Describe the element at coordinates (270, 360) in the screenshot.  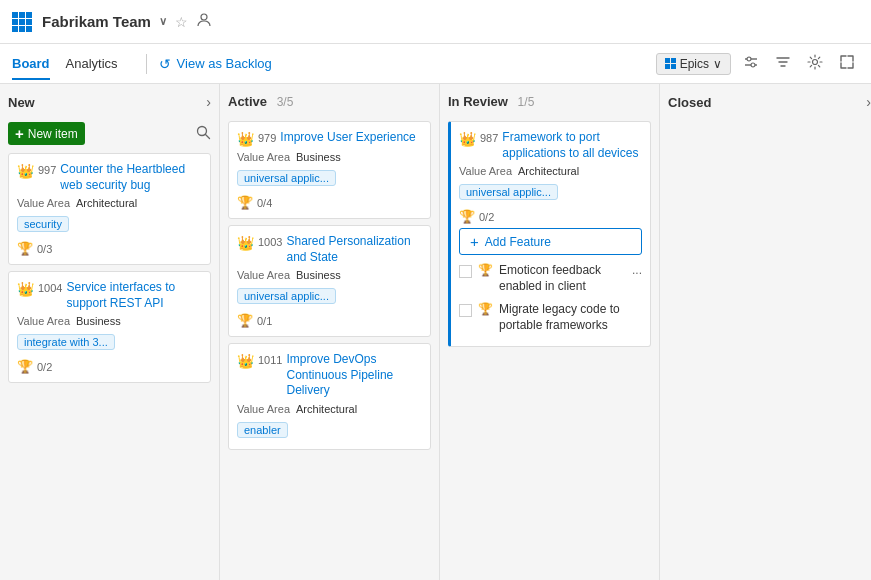
I see `card-1011-id: 1011` at that location.